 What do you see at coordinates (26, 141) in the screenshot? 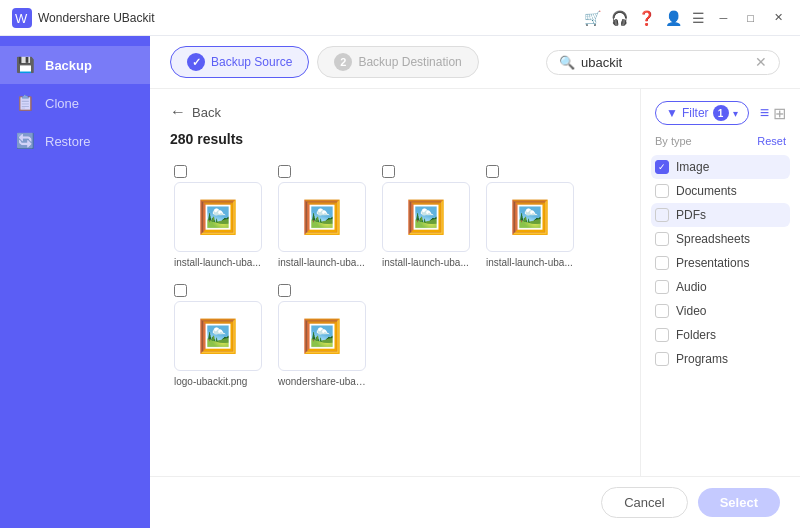
I see `restore-icon: 🔄` at bounding box center [26, 141].